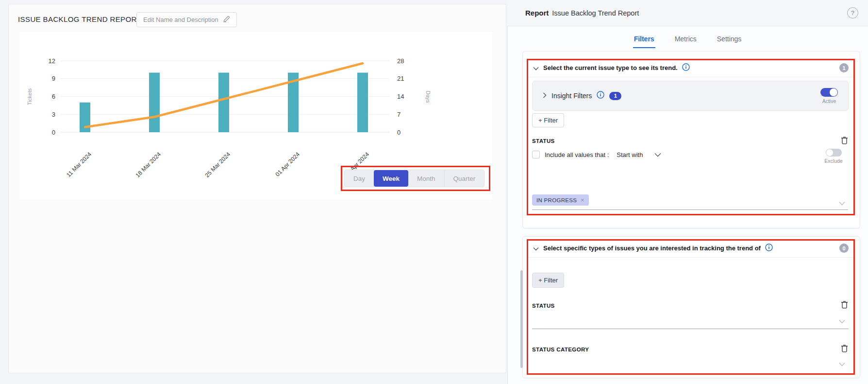 The height and width of the screenshot is (384, 868). Describe the element at coordinates (218, 165) in the screenshot. I see `svg-text: 25 Mar 2024` at that location.